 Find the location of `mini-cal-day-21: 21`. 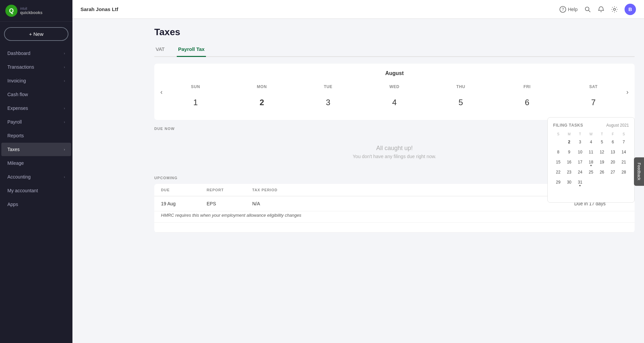

mini-cal-day-21: 21 is located at coordinates (624, 162).